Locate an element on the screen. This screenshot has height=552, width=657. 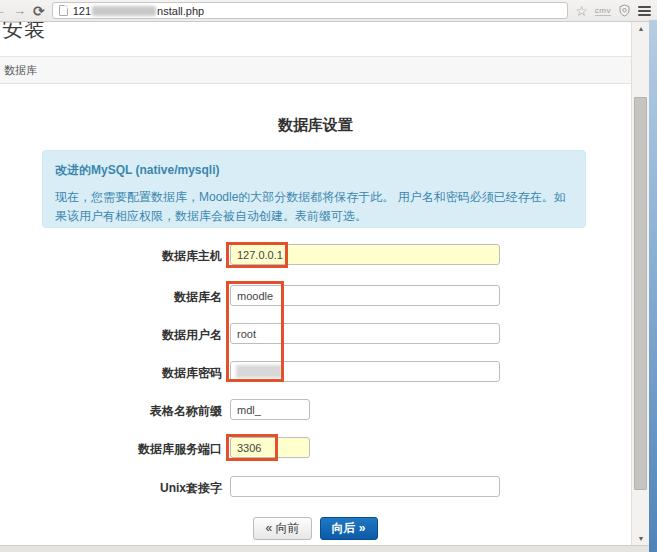
window-frame-bottom is located at coordinates (324, 548).